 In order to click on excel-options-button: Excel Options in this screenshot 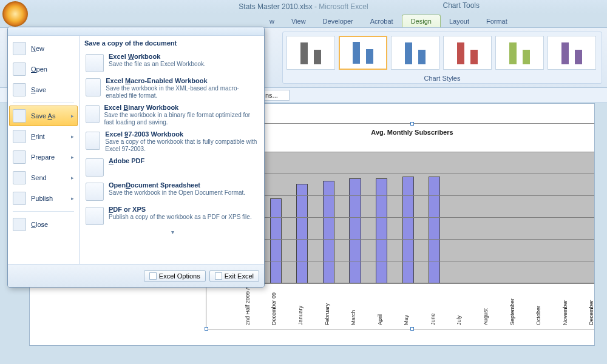, I will do `click(175, 276)`.